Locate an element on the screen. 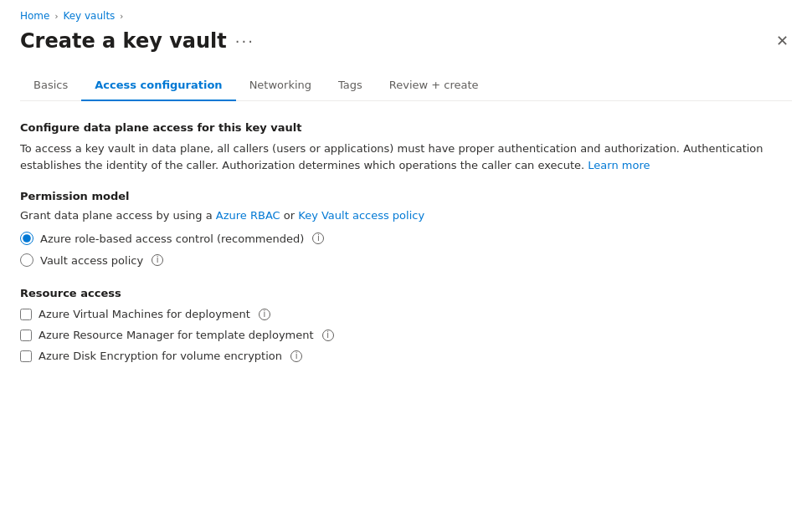 Image resolution: width=812 pixels, height=511 pixels. checkbox-vm is located at coordinates (26, 314).